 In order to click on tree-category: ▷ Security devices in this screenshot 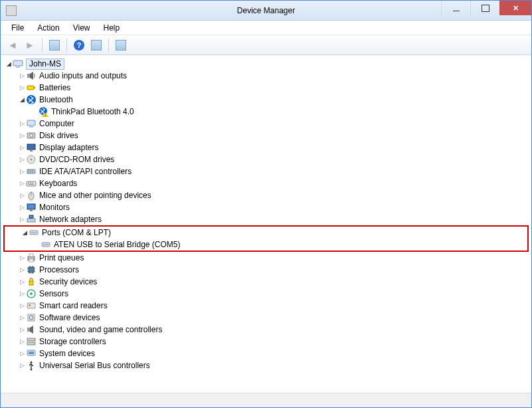, I will do `click(266, 282)`.